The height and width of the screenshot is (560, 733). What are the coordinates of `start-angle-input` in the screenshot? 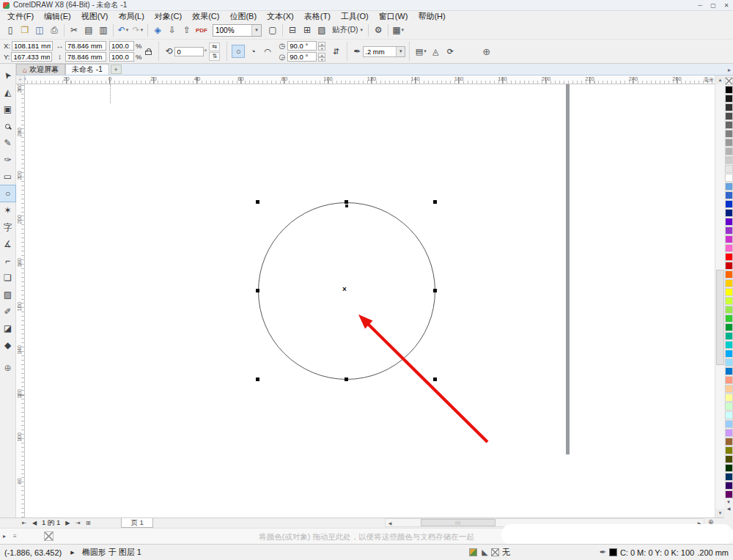 It's located at (302, 45).